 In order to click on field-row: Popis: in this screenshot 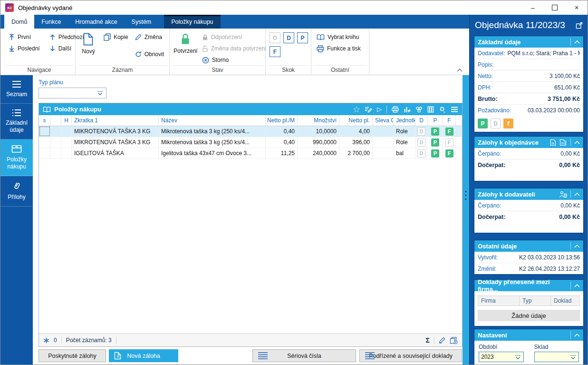, I will do `click(529, 65)`.